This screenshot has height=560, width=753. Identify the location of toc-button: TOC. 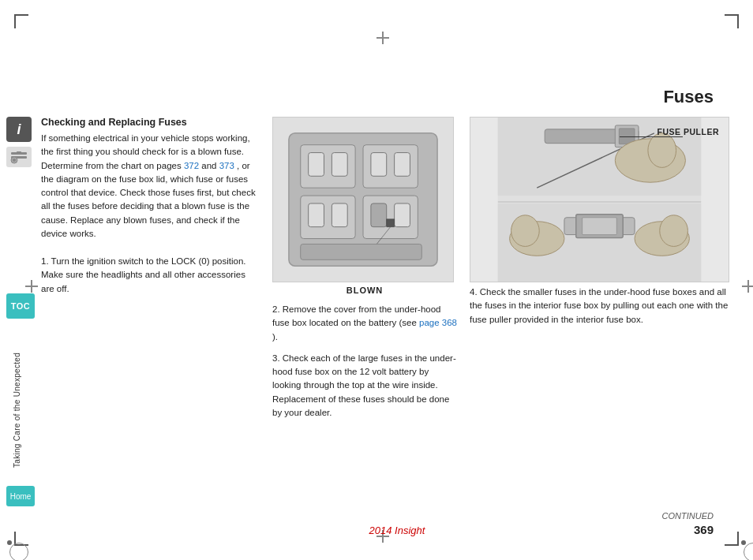
(21, 306).